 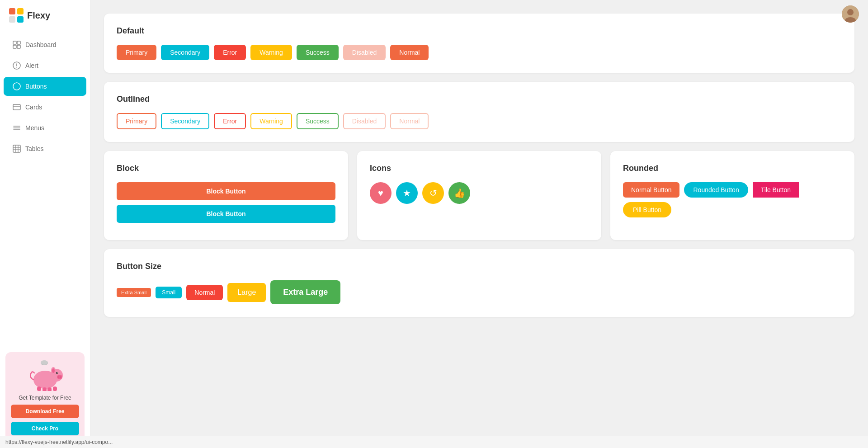 I want to click on check-pro-button: Check Pro, so click(x=45, y=429).